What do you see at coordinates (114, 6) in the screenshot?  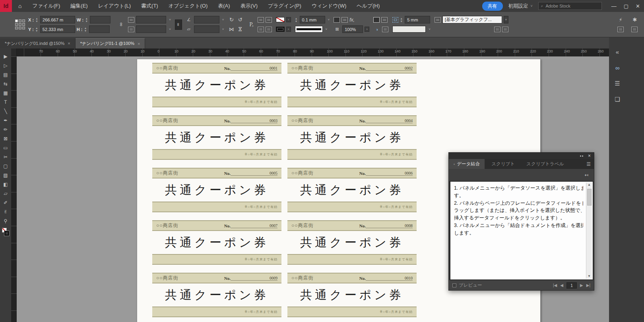 I see `menu-item: レイアウト(L)` at bounding box center [114, 6].